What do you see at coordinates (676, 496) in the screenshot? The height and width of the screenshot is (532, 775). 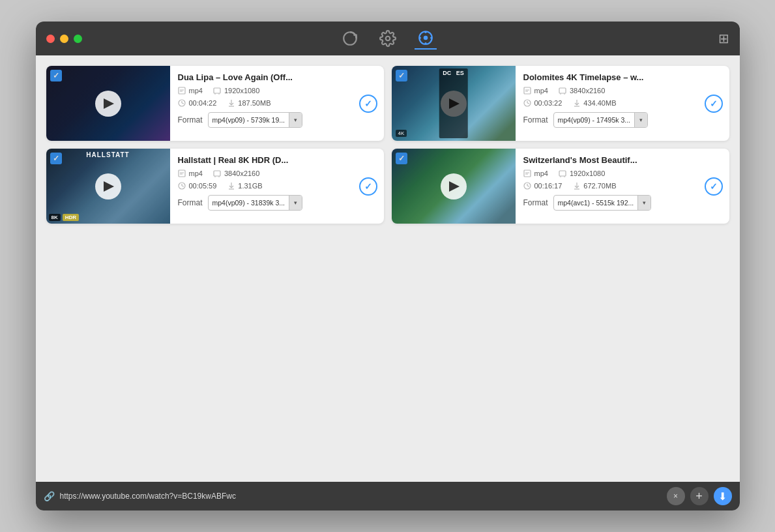 I see `clear-button: ×` at bounding box center [676, 496].